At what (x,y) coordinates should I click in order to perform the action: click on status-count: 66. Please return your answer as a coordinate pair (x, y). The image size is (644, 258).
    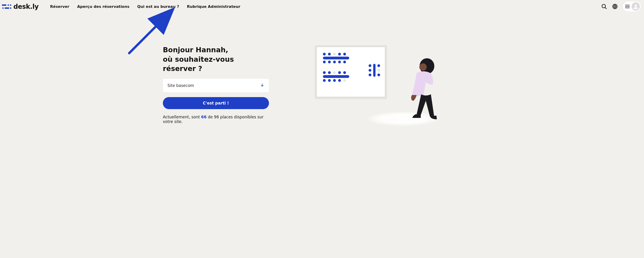
    Looking at the image, I should click on (204, 117).